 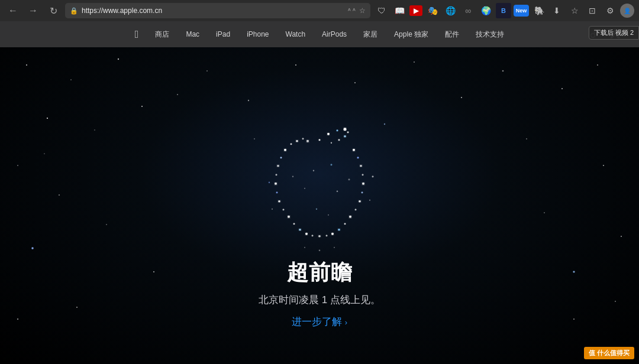 What do you see at coordinates (193, 34) in the screenshot?
I see `nav-item-mac: Mac` at bounding box center [193, 34].